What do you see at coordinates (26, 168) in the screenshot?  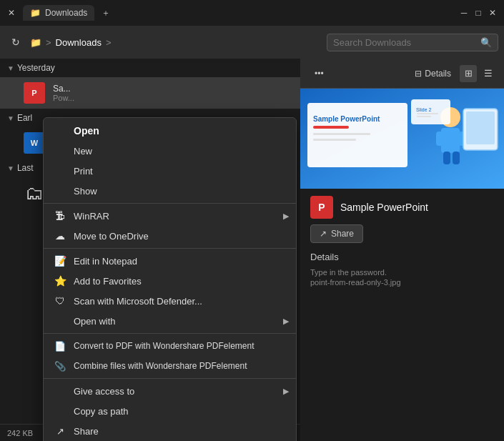 I see `section-last-label: Last` at bounding box center [26, 168].